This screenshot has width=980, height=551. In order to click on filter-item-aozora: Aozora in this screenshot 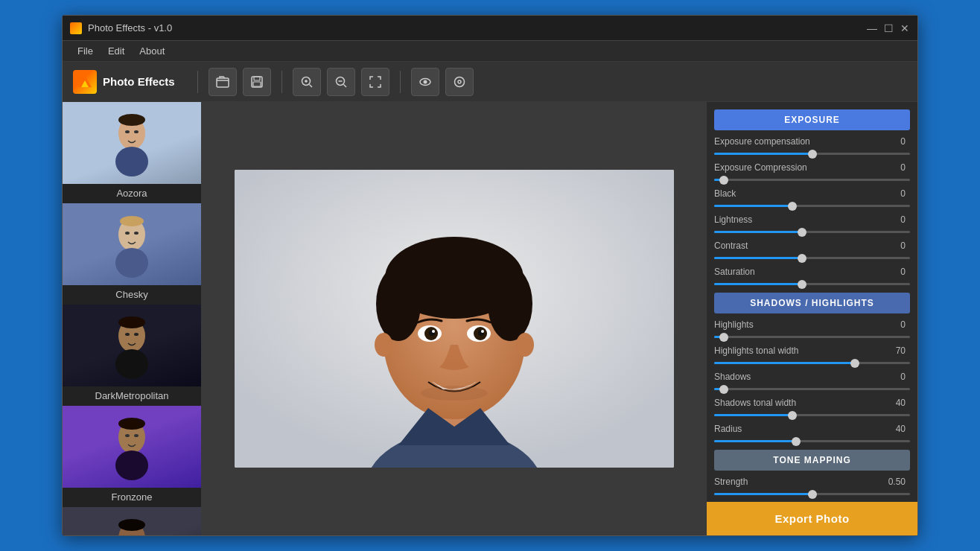, I will do `click(132, 153)`.